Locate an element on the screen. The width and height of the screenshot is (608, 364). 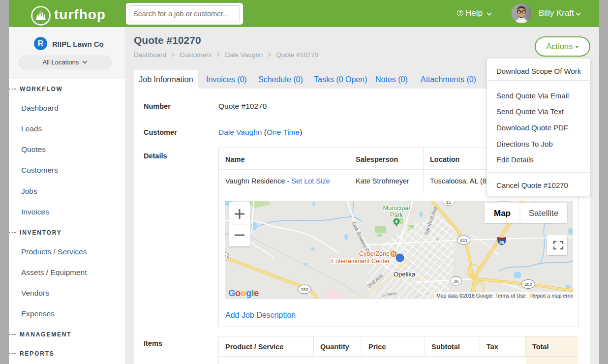
svg-text: g is located at coordinates (249, 293).